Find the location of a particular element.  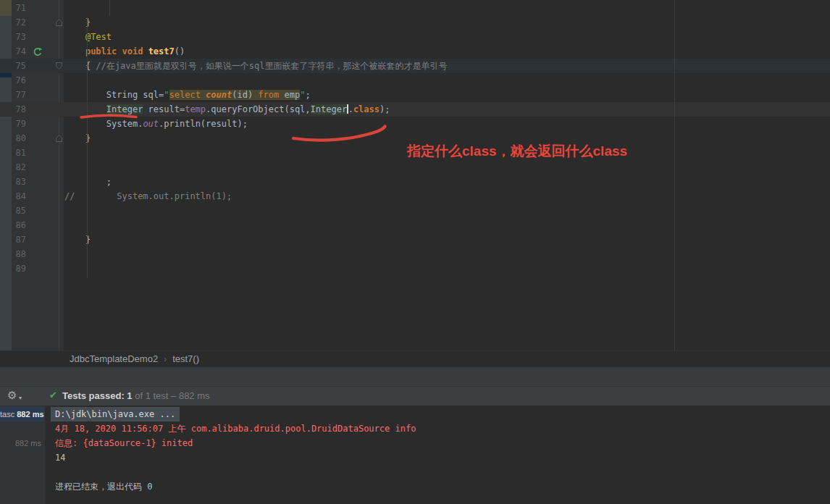

console-line: 4月 18, 2020 11:56:07 上午 com.alibaba.drui… is located at coordinates (235, 429).